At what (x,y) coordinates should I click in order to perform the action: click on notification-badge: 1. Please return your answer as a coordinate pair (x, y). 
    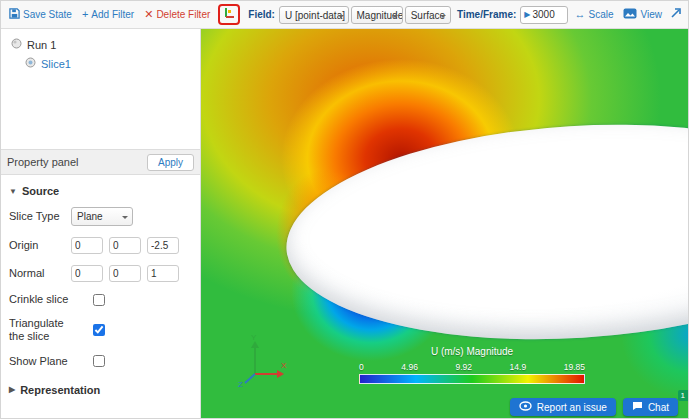
    Looking at the image, I should click on (683, 396).